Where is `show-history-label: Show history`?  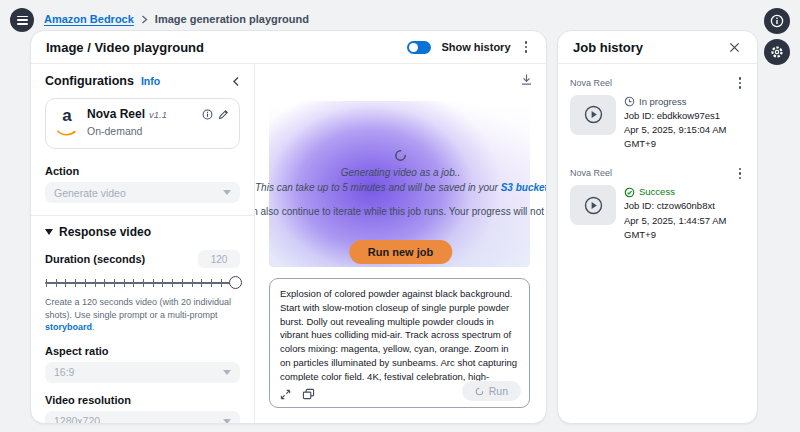 show-history-label: Show history is located at coordinates (476, 47).